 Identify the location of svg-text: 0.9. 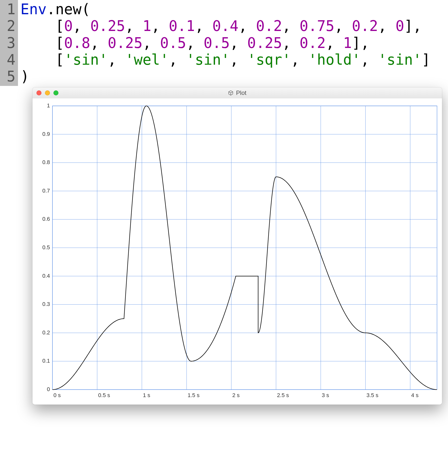
(46, 134).